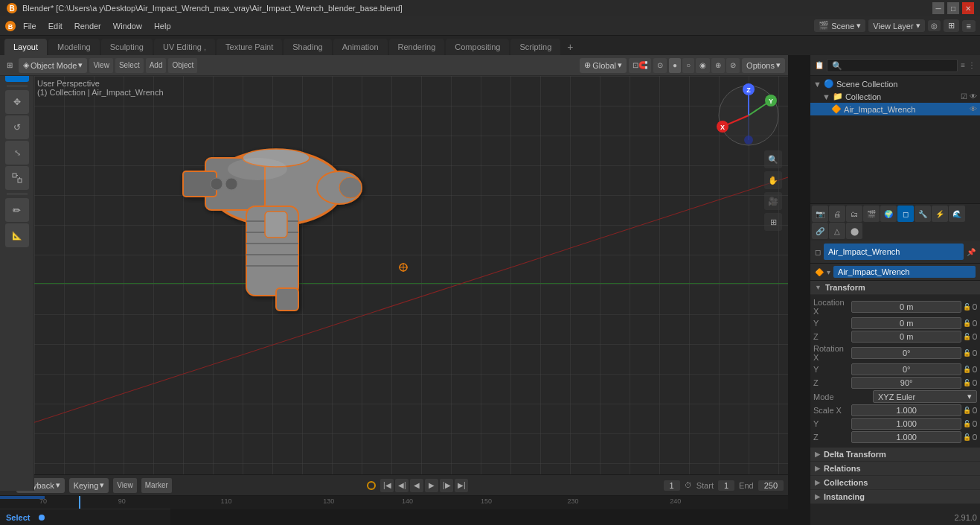 This screenshot has height=525, width=980. Describe the element at coordinates (967, 353) in the screenshot. I see `rotation-x-lock: 🔓` at that location.